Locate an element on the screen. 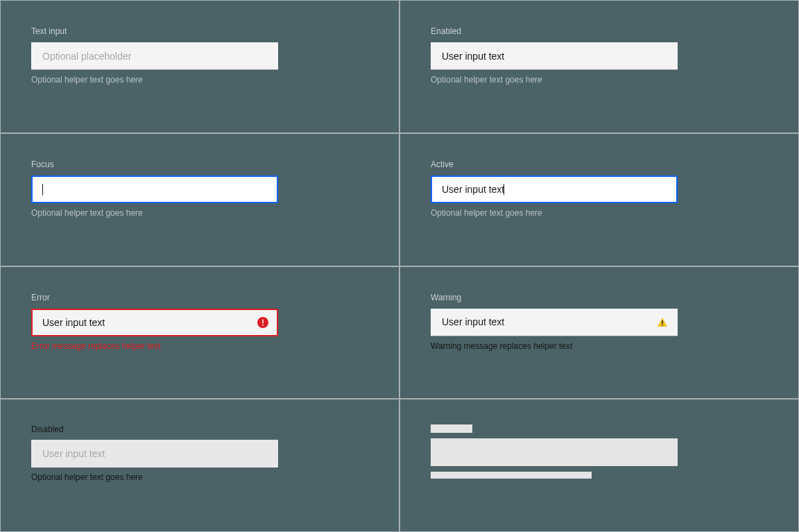  helper-text: Warning message replaces helper text is located at coordinates (599, 346).